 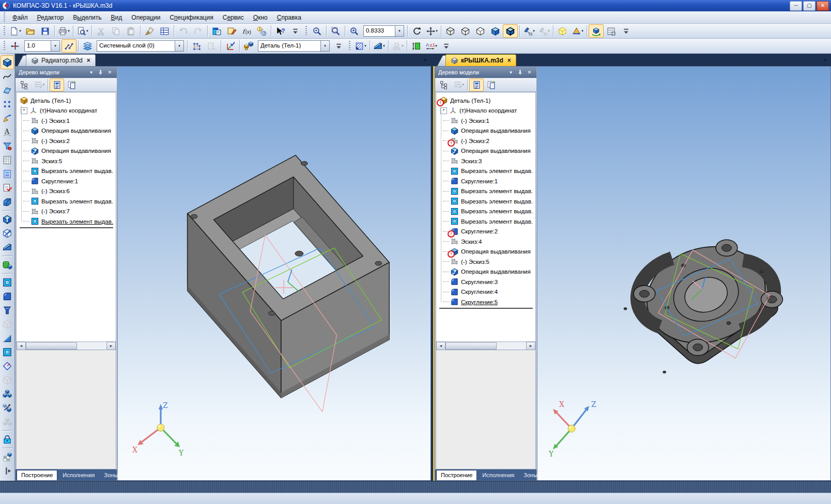 What do you see at coordinates (7, 380) in the screenshot?
I see `shell-button` at bounding box center [7, 380].